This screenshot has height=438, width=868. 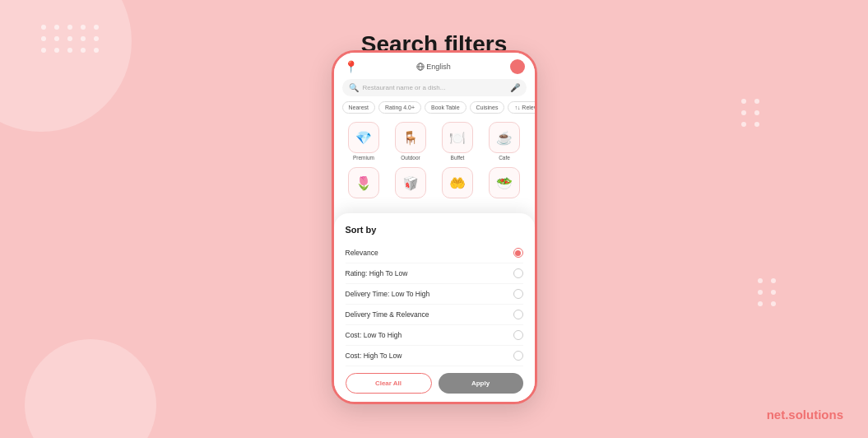 What do you see at coordinates (518, 356) in the screenshot?
I see `radio-cost-high` at bounding box center [518, 356].